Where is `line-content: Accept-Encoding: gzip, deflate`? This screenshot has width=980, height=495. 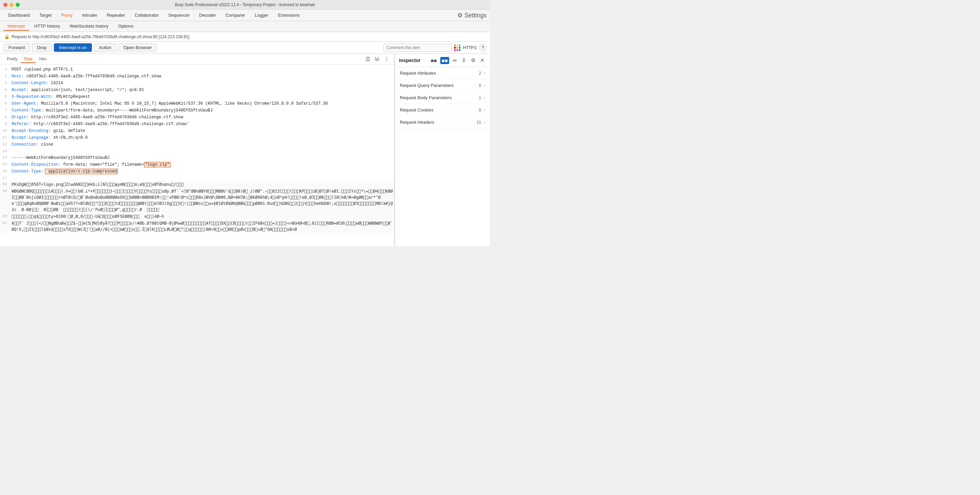 line-content: Accept-Encoding: gzip, deflate is located at coordinates (202, 131).